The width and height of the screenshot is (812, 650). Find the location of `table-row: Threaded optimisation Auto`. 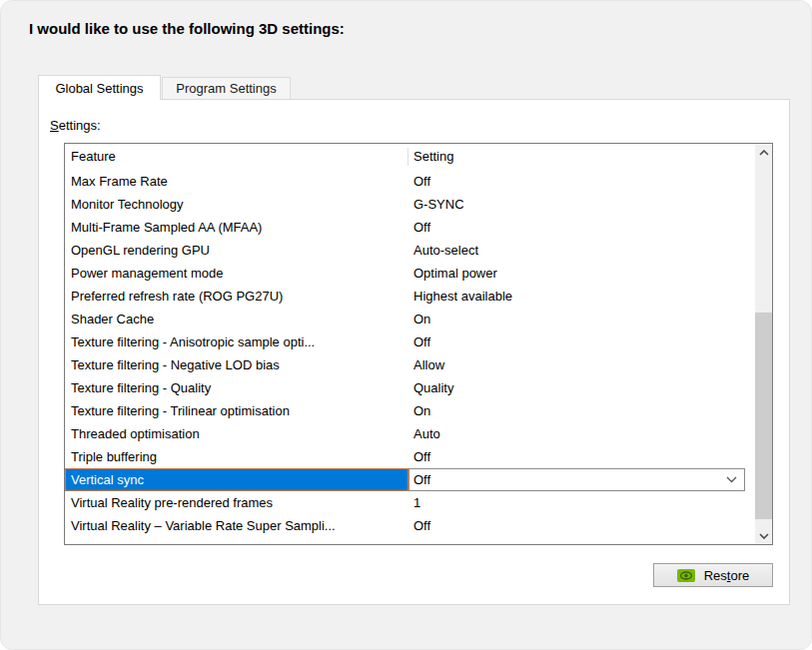

table-row: Threaded optimisation Auto is located at coordinates (409, 433).